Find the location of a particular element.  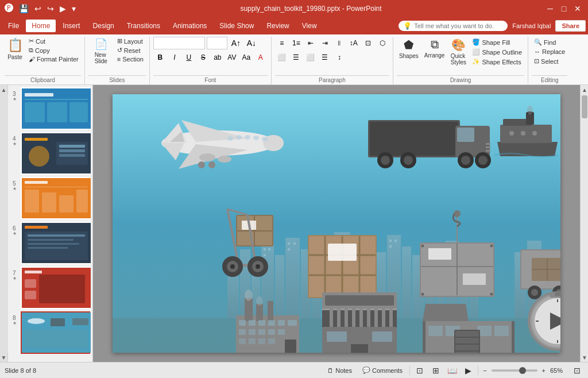

share-button: Share is located at coordinates (571, 26).